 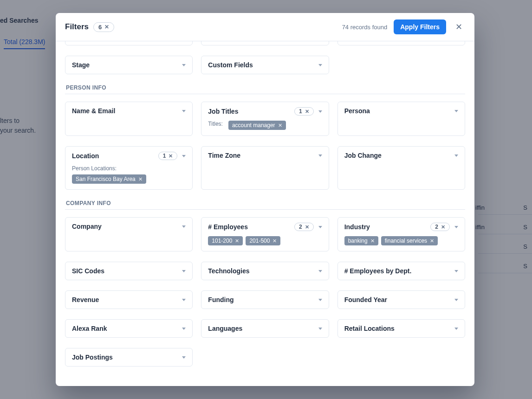 What do you see at coordinates (265, 119) in the screenshot?
I see `filter-card-job-titles: Job Titles 1 ✕ Titles: account manager` at bounding box center [265, 119].